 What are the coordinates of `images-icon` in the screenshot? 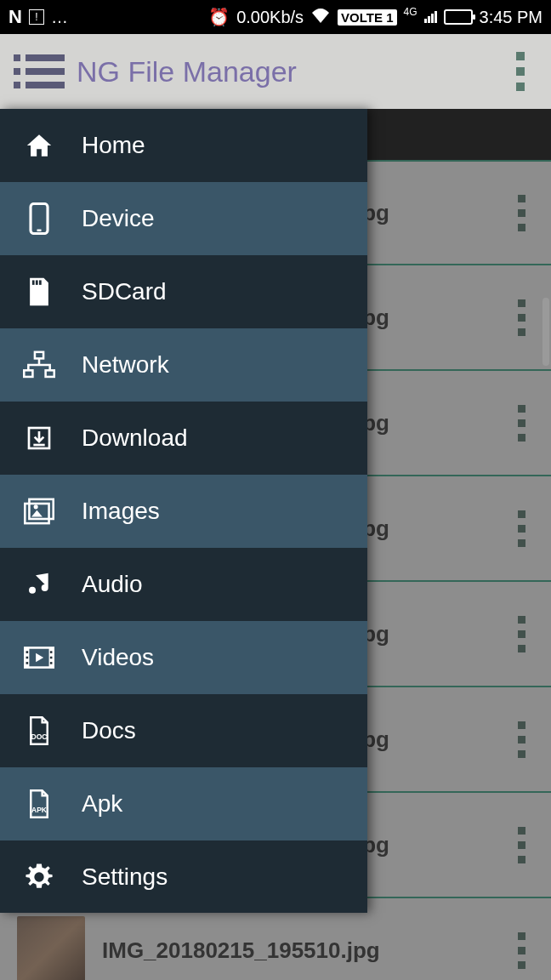 It's located at (39, 511).